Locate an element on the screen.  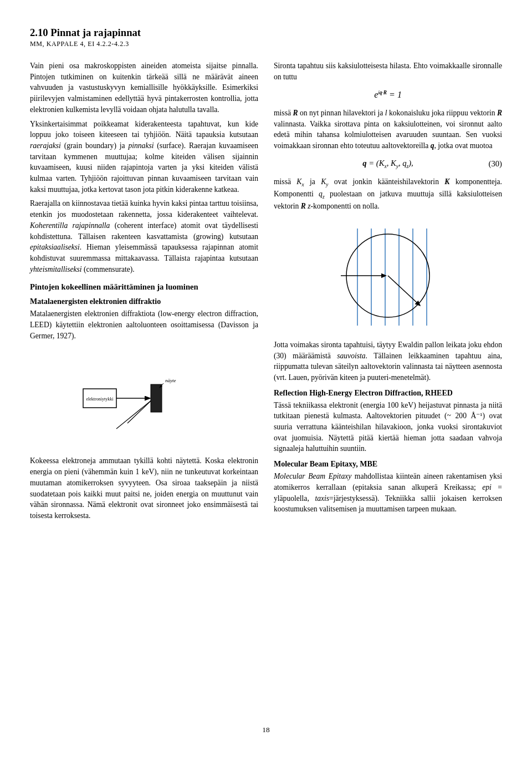
intro-paragraph-3: Raerajalla on kiinnostavaa tietää kuinka… is located at coordinates (144, 236).